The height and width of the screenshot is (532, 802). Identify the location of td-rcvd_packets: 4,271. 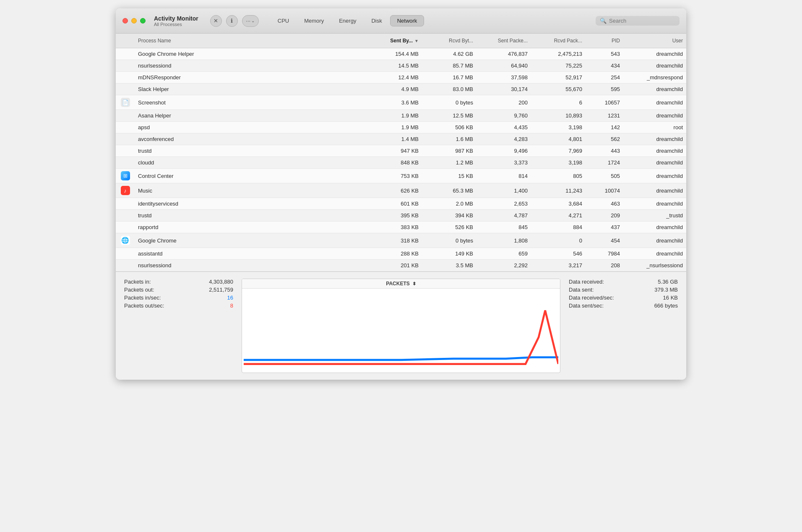
(558, 216).